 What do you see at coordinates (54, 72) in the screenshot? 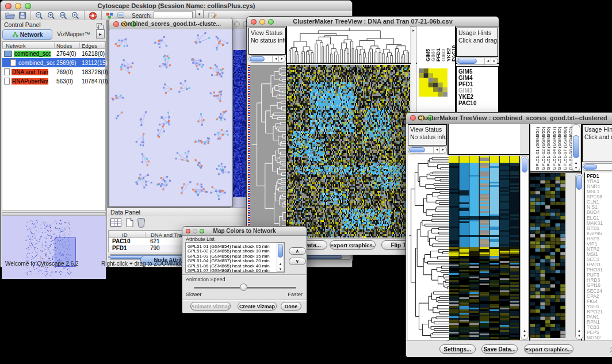
I see `network-list-row: DNA and Tran 07769(0)183728(0)` at bounding box center [54, 72].